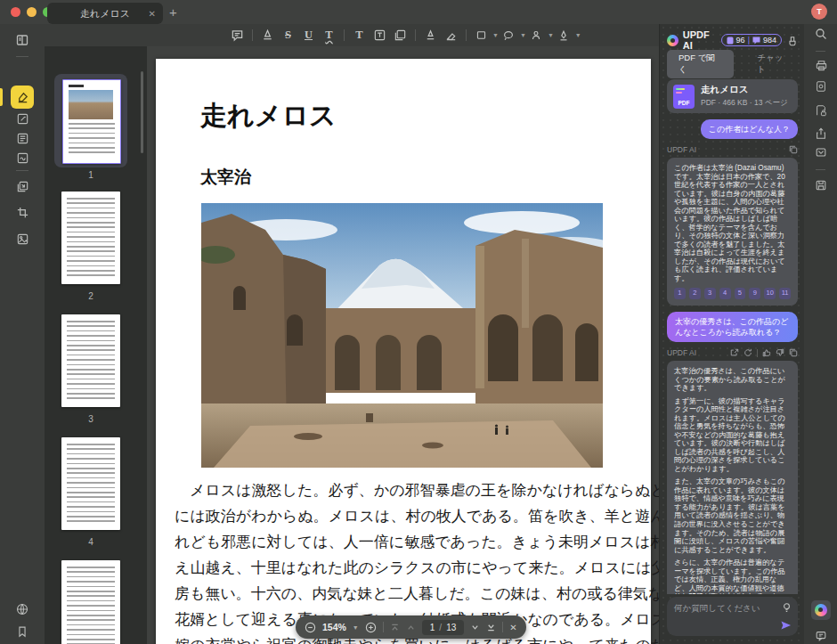 This screenshot has height=644, width=837. I want to click on thumbnail-page-number: 3, so click(91, 419).